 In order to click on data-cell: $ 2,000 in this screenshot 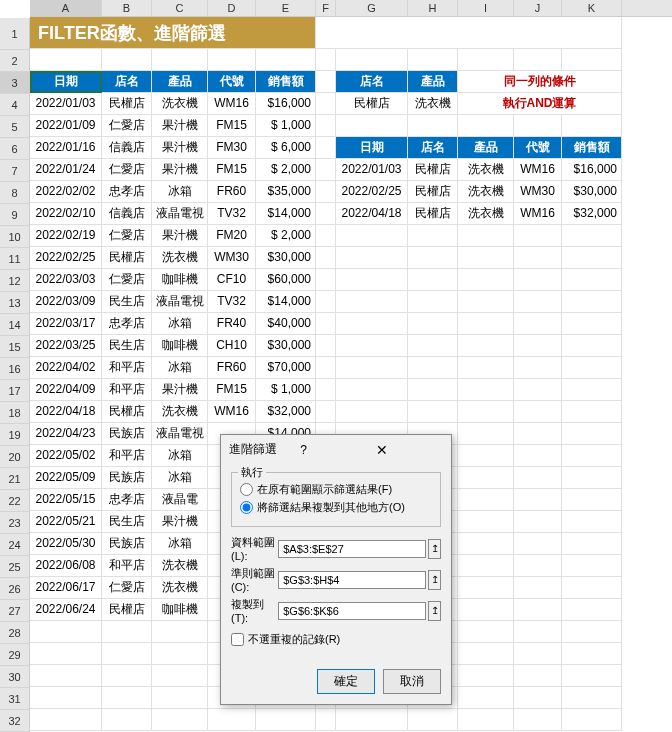, I will do `click(286, 170)`.